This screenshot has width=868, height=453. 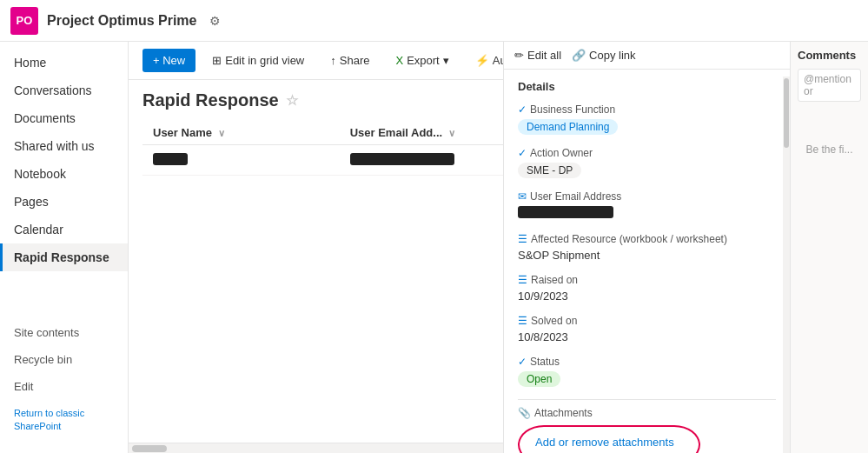 I want to click on label-affected-resource: ☰ Affected Resource (workbook / workshee…, so click(x=646, y=239).